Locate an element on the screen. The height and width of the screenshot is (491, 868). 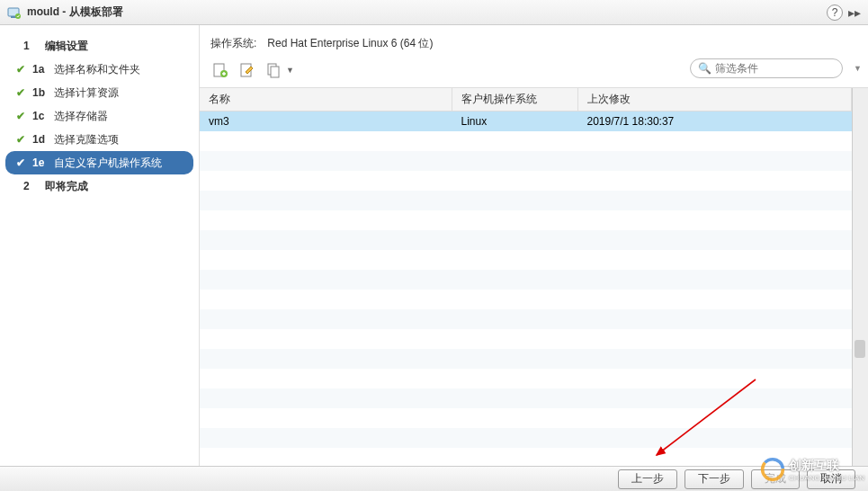
new-spec-icon is located at coordinates (220, 70).